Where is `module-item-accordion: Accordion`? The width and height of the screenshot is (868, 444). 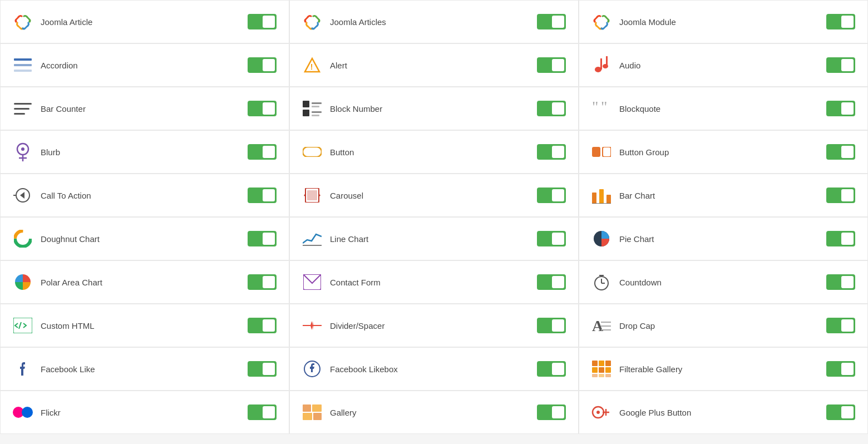
module-item-accordion: Accordion is located at coordinates (145, 65).